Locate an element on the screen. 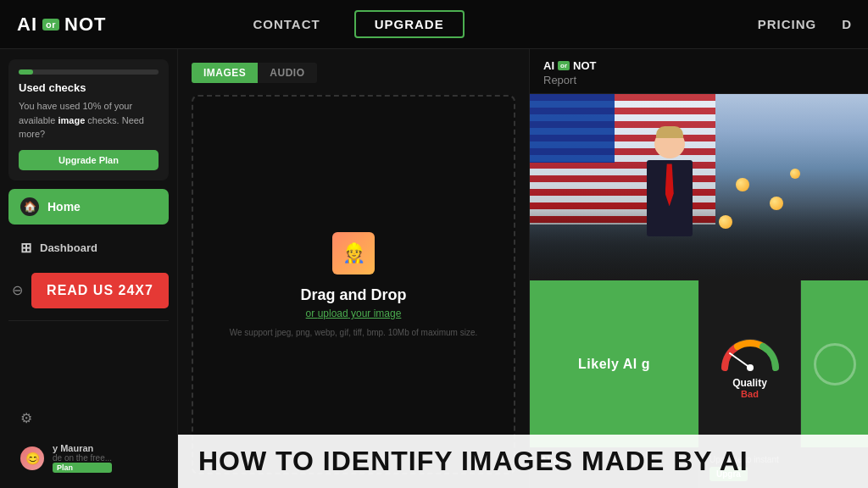 The image size is (868, 488). usage-text: You have used 10% of your available imag… is located at coordinates (88, 120).